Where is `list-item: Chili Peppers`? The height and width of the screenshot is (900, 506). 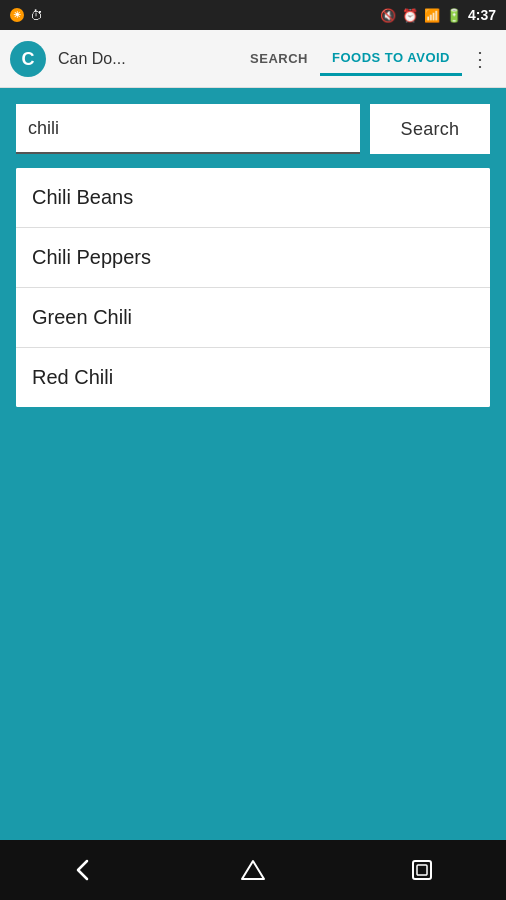
list-item: Chili Peppers is located at coordinates (253, 258).